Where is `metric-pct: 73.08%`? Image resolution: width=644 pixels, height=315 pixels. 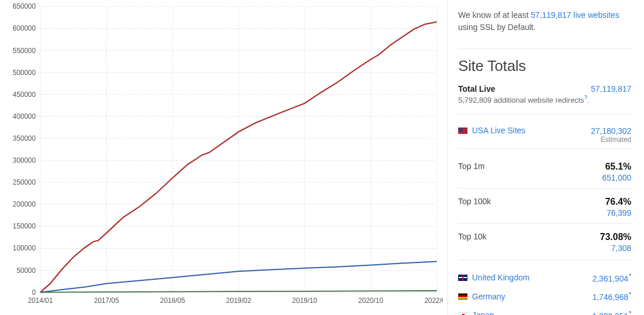 metric-pct: 73.08% is located at coordinates (616, 237).